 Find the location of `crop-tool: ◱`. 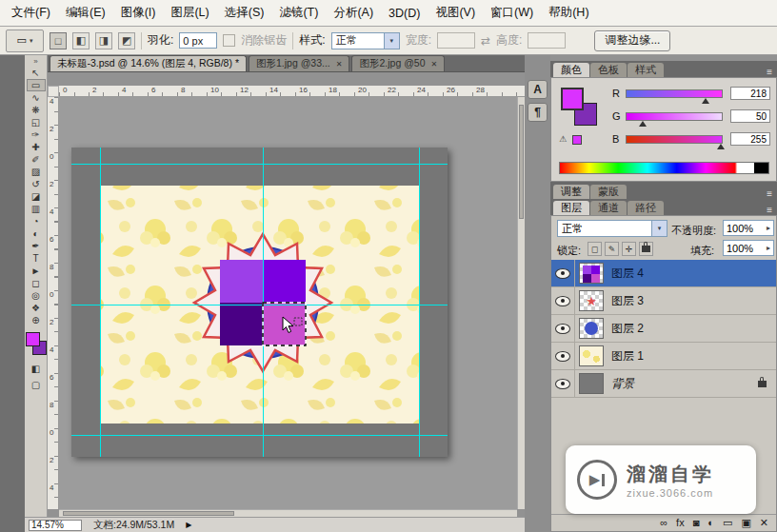

crop-tool: ◱ is located at coordinates (36, 122).